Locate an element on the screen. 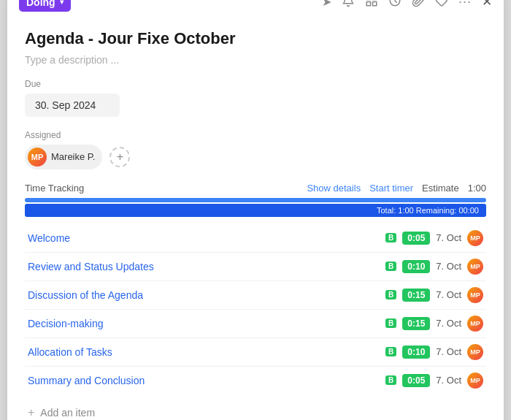 The image size is (511, 420). assigned-section: Assigned MP Mareike P. + is located at coordinates (256, 150).